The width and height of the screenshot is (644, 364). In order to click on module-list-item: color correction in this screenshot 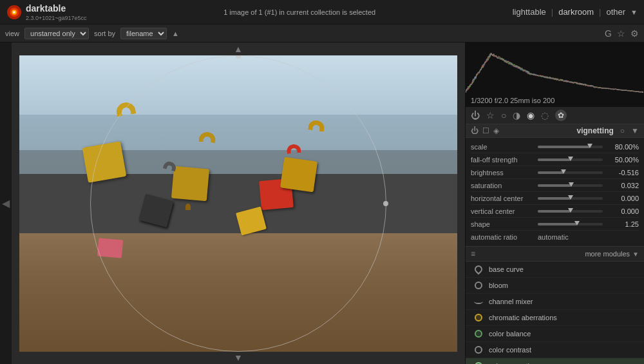, I will do `click(555, 361)`.